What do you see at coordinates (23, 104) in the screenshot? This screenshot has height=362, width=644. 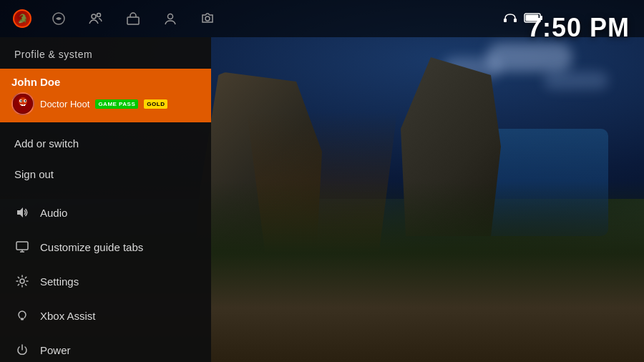 I see `avatar-face` at bounding box center [23, 104].